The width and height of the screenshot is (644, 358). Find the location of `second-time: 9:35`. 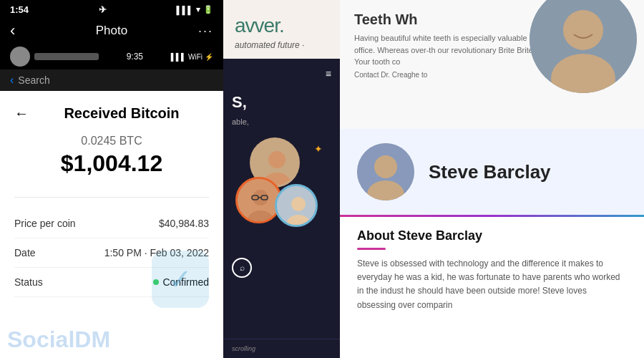

second-time: 9:35 is located at coordinates (135, 57).